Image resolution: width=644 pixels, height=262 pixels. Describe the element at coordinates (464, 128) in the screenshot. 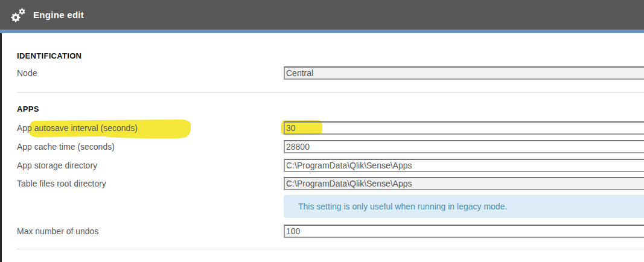

I see `autosave-input-wrap` at that location.